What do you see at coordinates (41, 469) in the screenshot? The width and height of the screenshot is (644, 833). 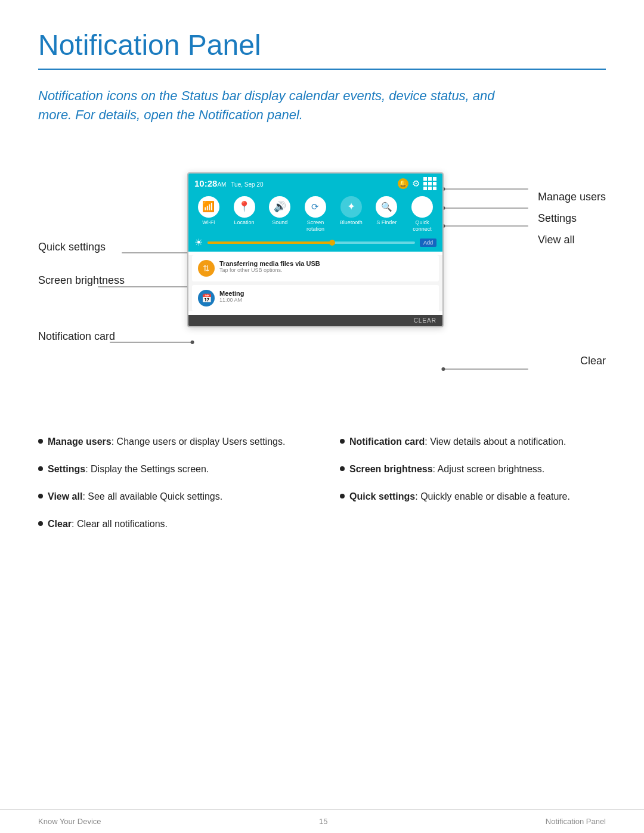 I see `bullet-settings` at bounding box center [41, 469].